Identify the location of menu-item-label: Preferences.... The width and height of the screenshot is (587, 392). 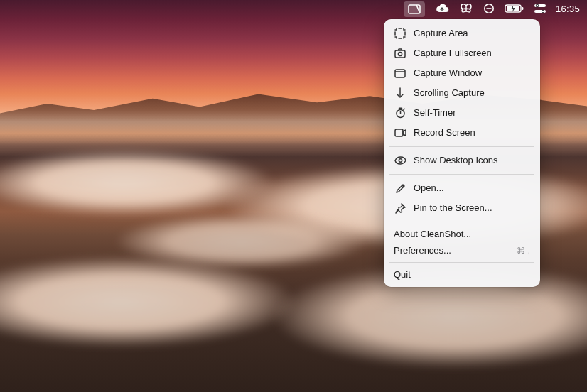
(422, 250).